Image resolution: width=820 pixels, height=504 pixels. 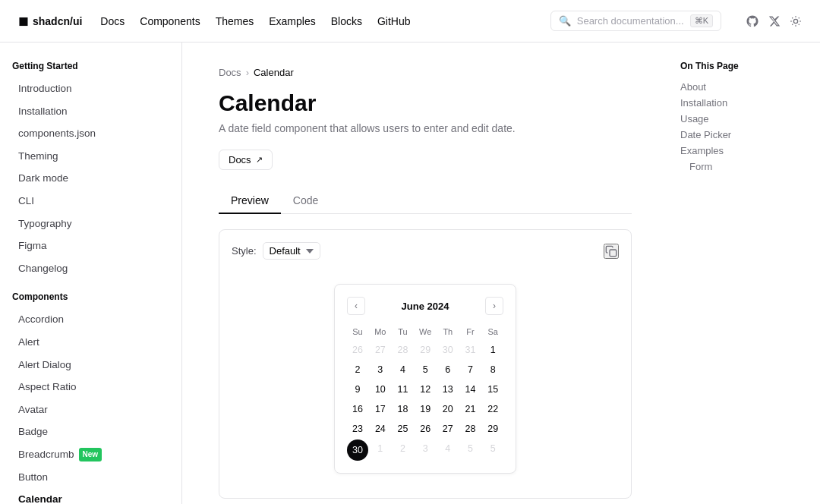 What do you see at coordinates (744, 87) in the screenshot?
I see `toc-item-about: About` at bounding box center [744, 87].